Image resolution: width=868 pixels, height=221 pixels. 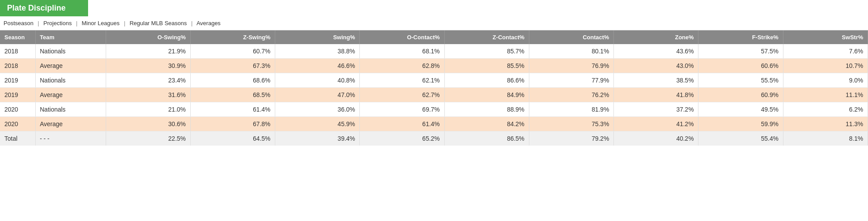 What do you see at coordinates (402, 37) in the screenshot?
I see `col-ocontact: O-Contact%` at bounding box center [402, 37].